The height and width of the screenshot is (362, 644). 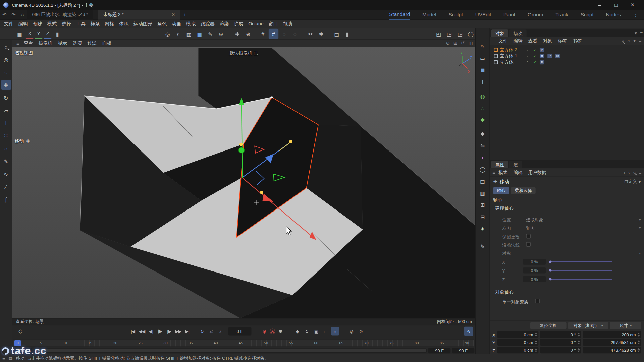 What do you see at coordinates (151, 331) in the screenshot?
I see `prev-frame-button: ◀|` at bounding box center [151, 331].